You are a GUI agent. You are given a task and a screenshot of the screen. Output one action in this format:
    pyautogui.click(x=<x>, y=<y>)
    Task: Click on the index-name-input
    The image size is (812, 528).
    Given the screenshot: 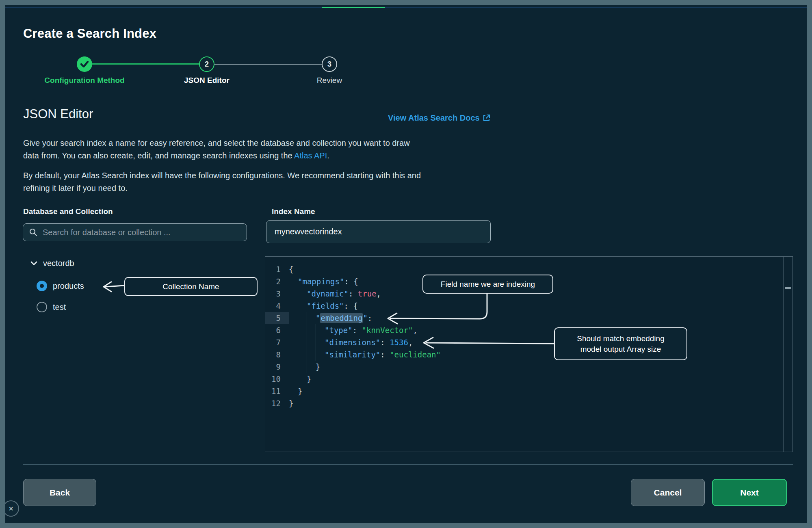 What is the action you would take?
    pyautogui.click(x=379, y=232)
    